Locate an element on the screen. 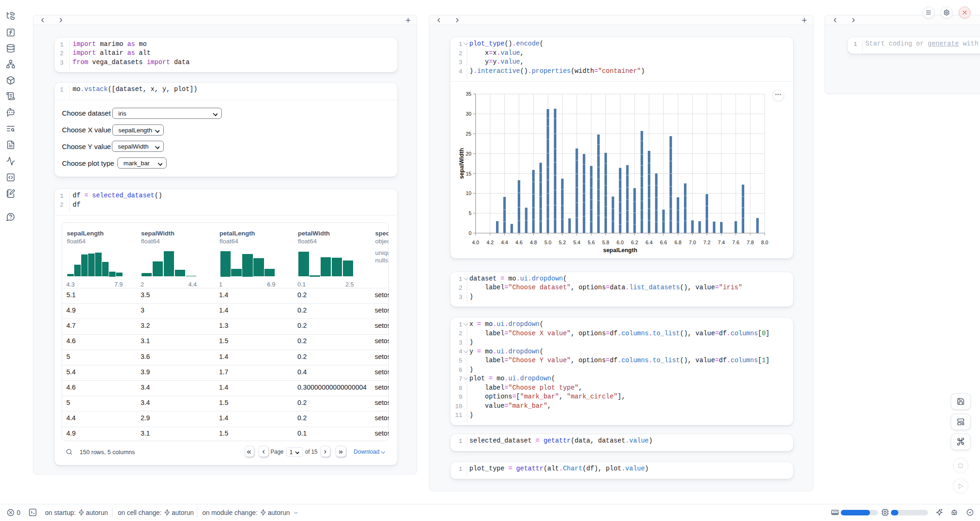 The width and height of the screenshot is (980, 521). svg-text: 10 is located at coordinates (469, 193).